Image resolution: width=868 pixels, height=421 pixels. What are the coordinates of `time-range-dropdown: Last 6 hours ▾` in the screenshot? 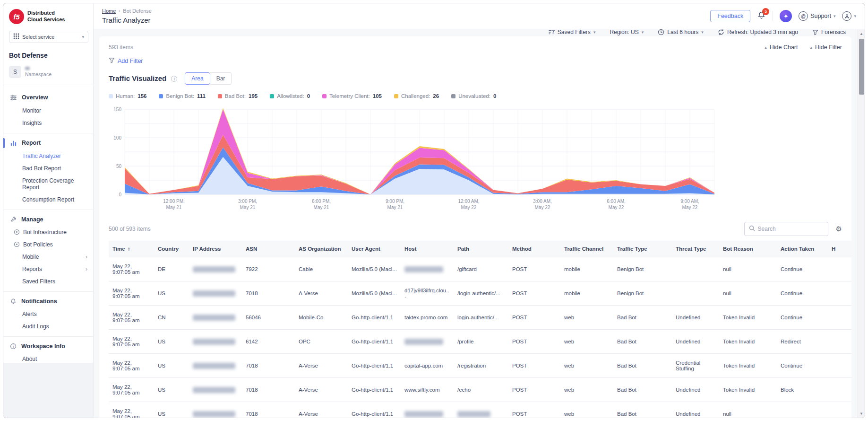 It's located at (680, 32).